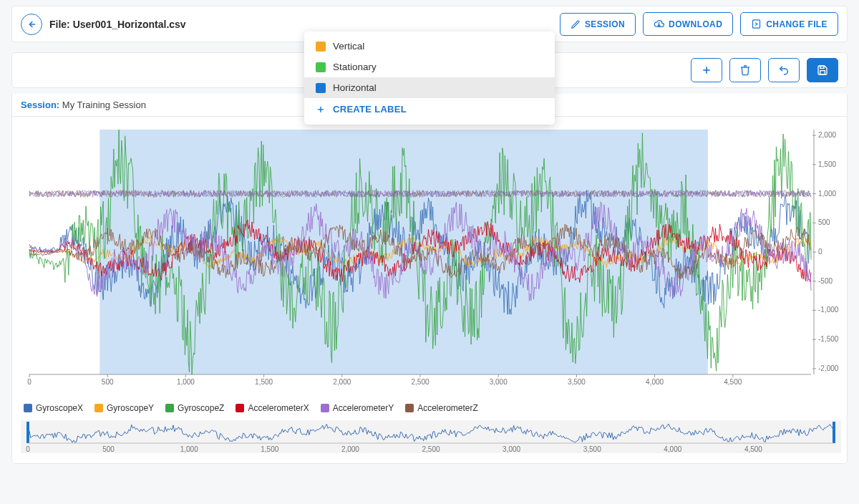 This screenshot has width=859, height=504. I want to click on undo-icon, so click(784, 70).